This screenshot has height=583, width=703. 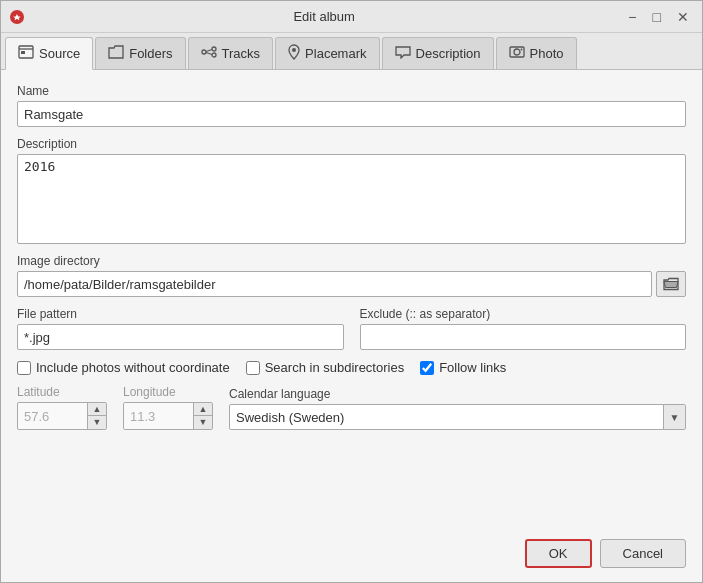 What do you see at coordinates (458, 394) in the screenshot?
I see `calendar-label: Calendar language` at bounding box center [458, 394].